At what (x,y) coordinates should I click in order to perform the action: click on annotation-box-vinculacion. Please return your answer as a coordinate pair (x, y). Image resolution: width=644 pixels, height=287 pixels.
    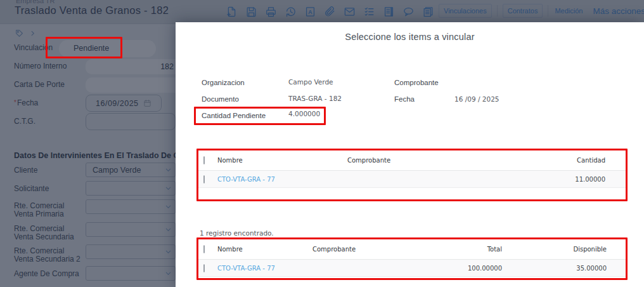
    Looking at the image, I should click on (84, 48).